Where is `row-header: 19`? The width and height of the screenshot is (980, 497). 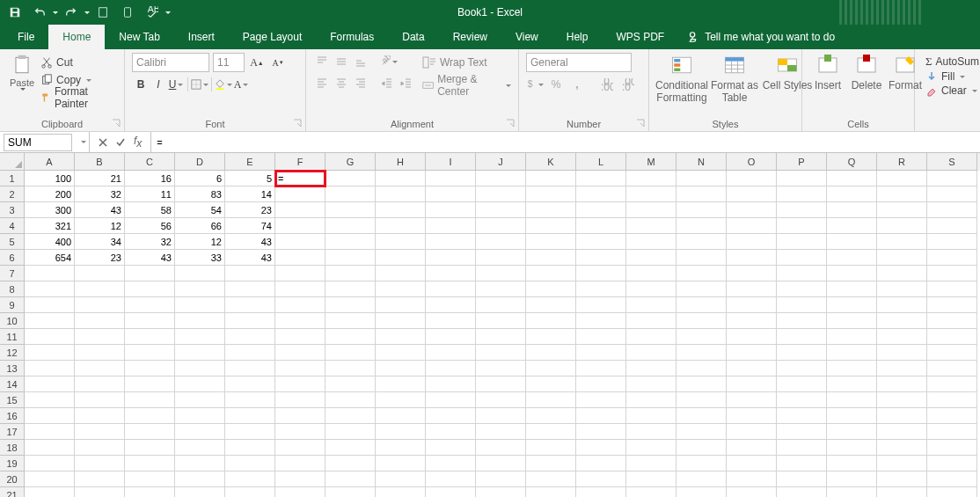
row-header: 19 is located at coordinates (12, 464).